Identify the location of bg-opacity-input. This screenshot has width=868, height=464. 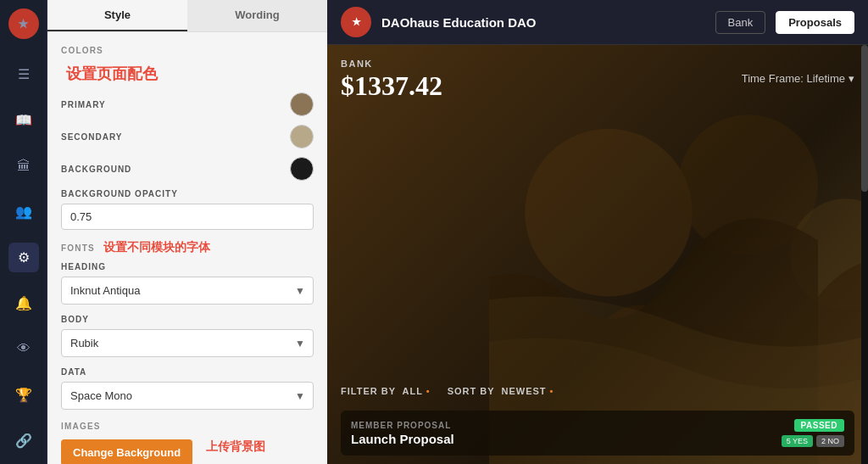
(187, 217).